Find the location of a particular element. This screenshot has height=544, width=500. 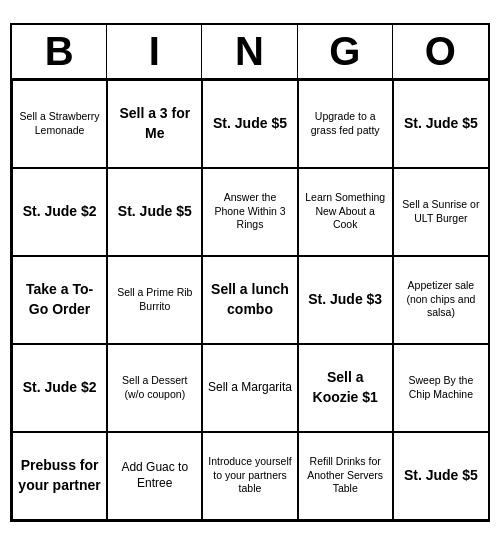

bingo-cell-12: Sell a lunch combo is located at coordinates (250, 300).